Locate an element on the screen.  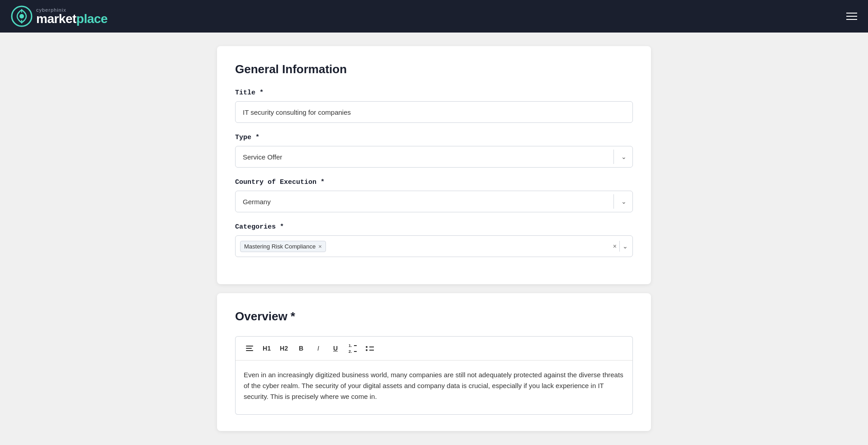
categories-group: Categories * Mastering Risk Compliance ×… is located at coordinates (434, 240).